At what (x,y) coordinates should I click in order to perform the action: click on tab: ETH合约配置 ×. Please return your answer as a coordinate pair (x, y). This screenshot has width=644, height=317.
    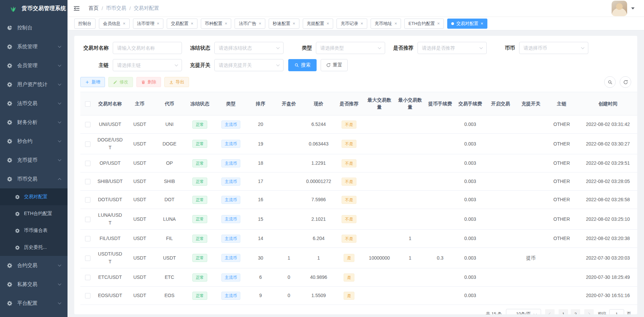
    Looking at the image, I should click on (424, 24).